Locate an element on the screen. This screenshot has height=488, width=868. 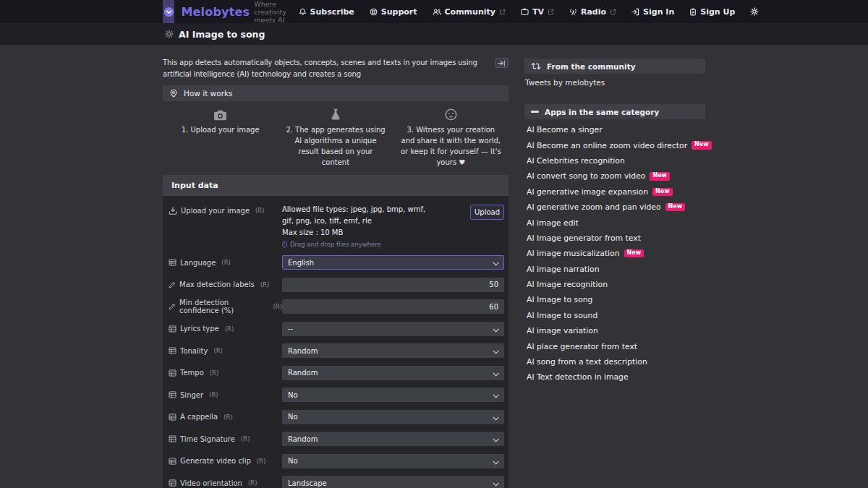
app-link: AI Become a singer is located at coordinates (616, 130).